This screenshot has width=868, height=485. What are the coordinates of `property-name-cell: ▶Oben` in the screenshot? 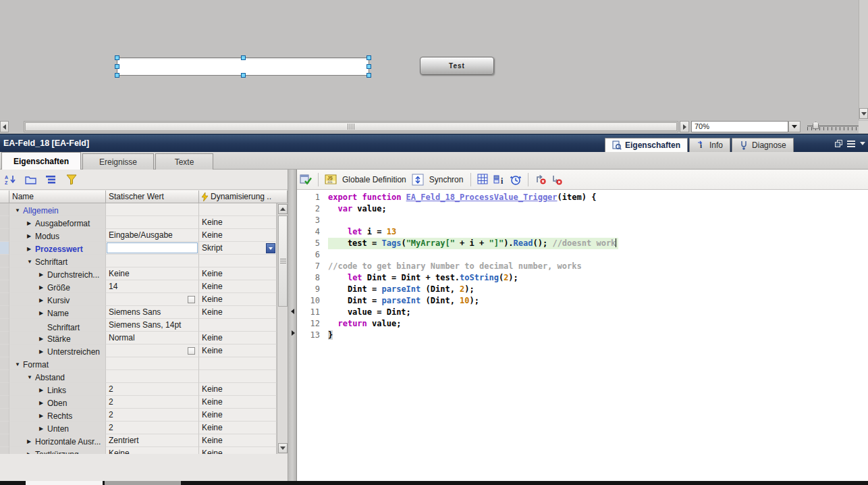 It's located at (58, 403).